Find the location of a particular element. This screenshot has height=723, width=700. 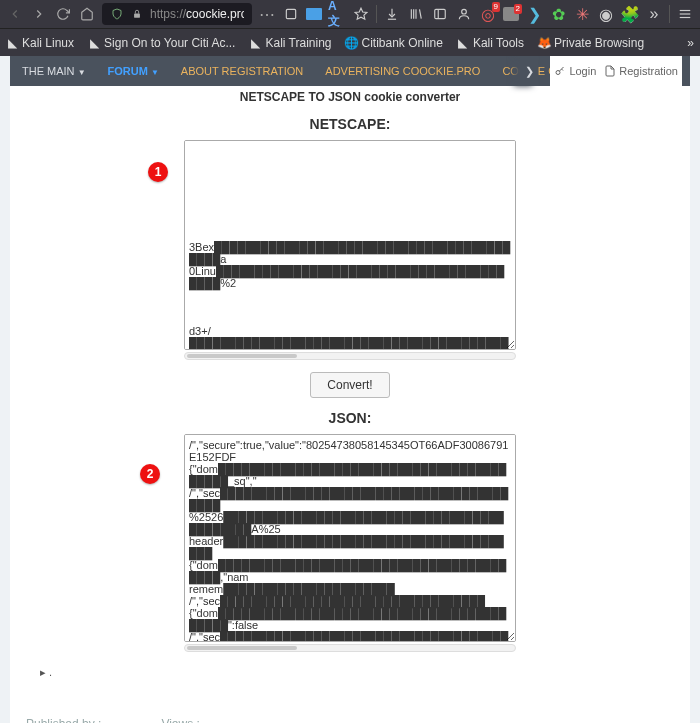

bookmark-label: Private Browsing is located at coordinates (599, 43).